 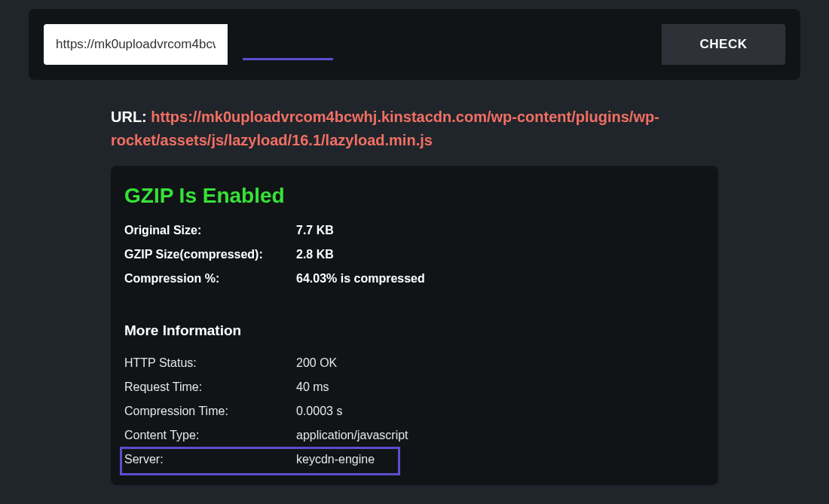 I want to click on summary-label: Compression %:, so click(x=210, y=279).